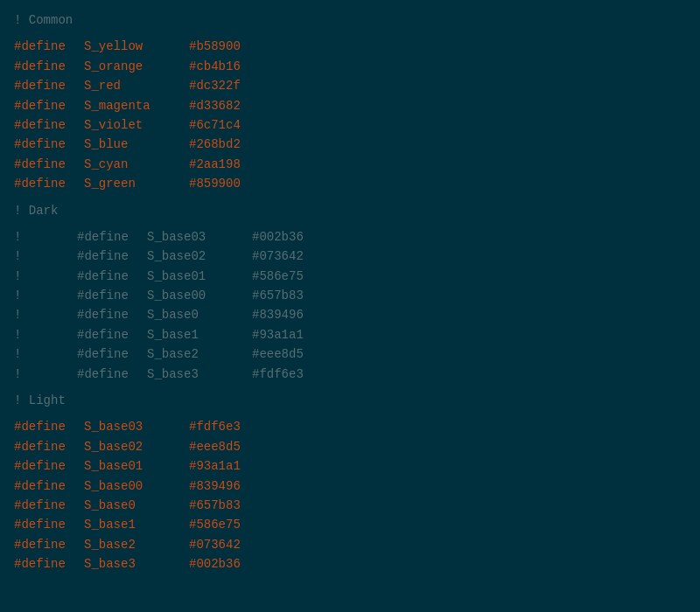 The height and width of the screenshot is (612, 700). I want to click on define-line-S_base03: #defineS_base03#fdf6e3, so click(350, 427).